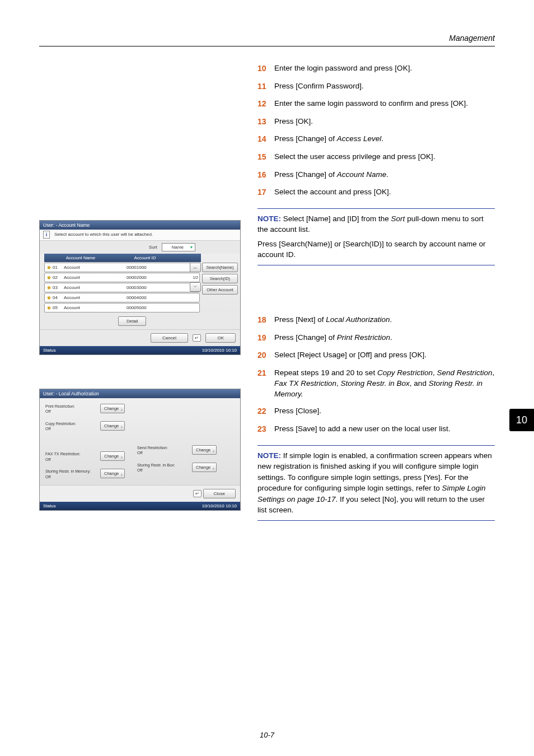 Image resolution: width=534 pixels, height=756 pixels. Describe the element at coordinates (122, 298) in the screenshot. I see `table-row: ◉ 04 Account 00004000` at that location.